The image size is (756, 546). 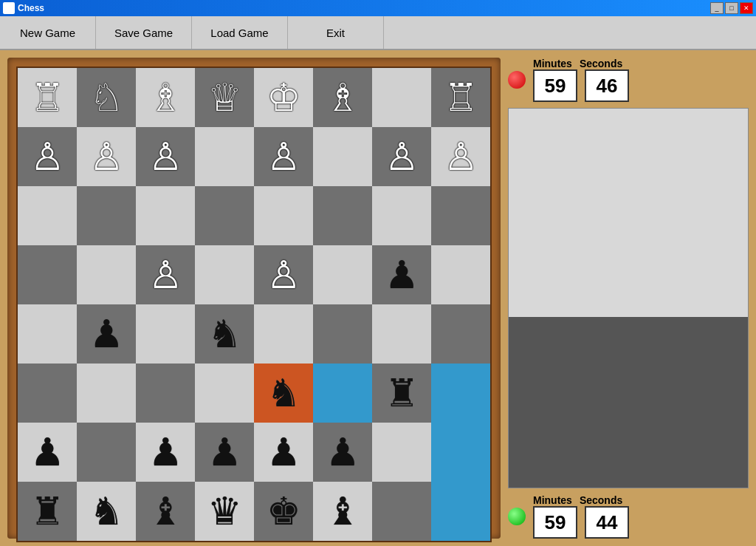 I want to click on save-game-button: Save Game, so click(x=144, y=33).